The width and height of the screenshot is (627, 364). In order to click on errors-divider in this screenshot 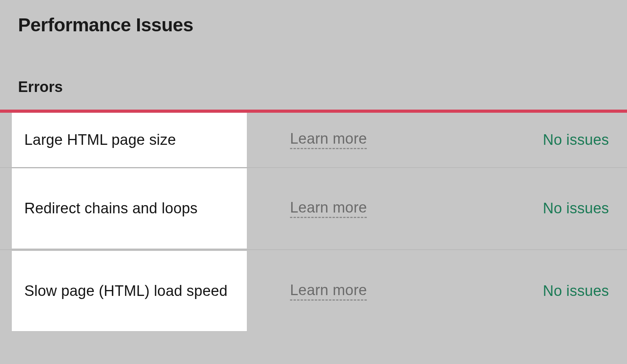, I will do `click(314, 111)`.